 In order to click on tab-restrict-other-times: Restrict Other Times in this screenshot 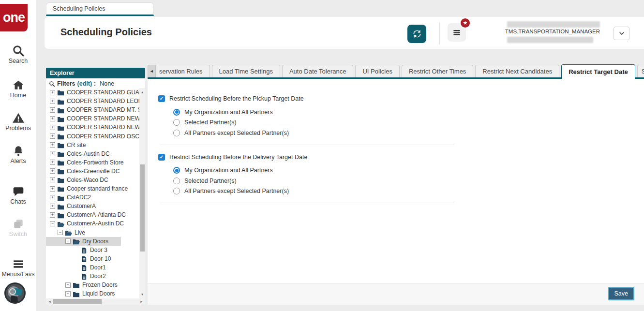, I will do `click(437, 71)`.